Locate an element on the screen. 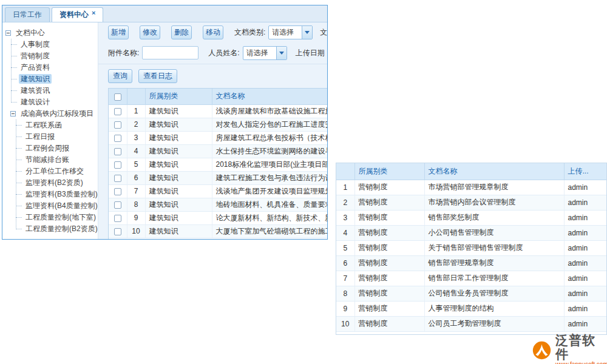 The height and width of the screenshot is (364, 607). tree-item-label: 营销制度 is located at coordinates (35, 56).